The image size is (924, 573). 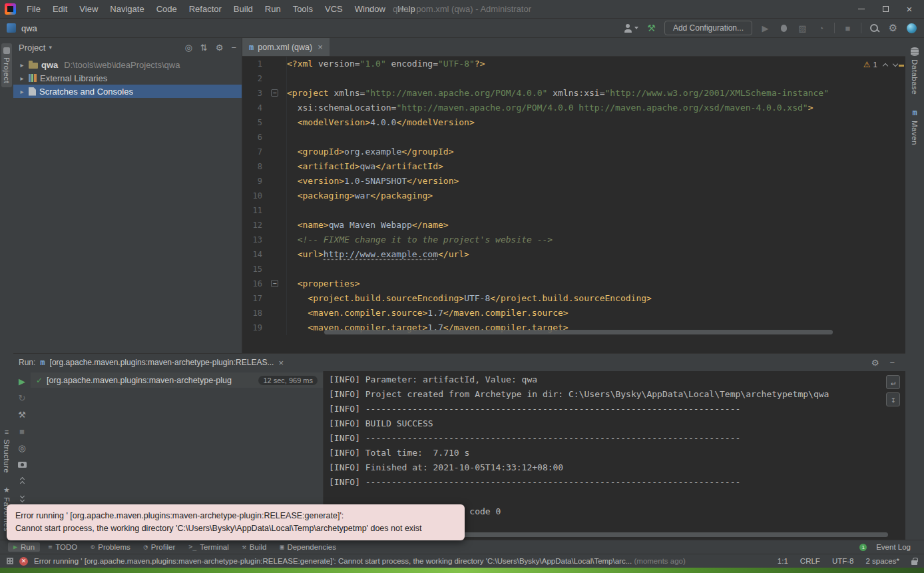 What do you see at coordinates (252, 269) in the screenshot?
I see `line-number: 15` at bounding box center [252, 269].